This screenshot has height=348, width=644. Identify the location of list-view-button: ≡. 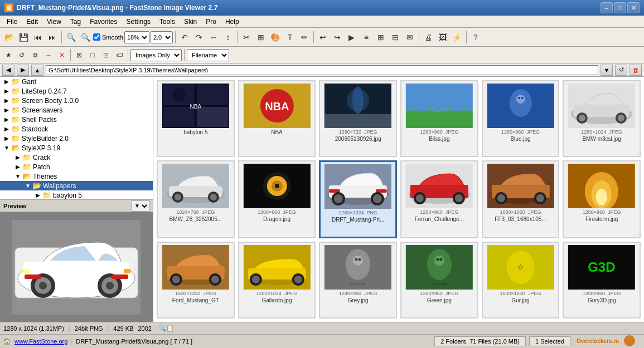
(366, 37).